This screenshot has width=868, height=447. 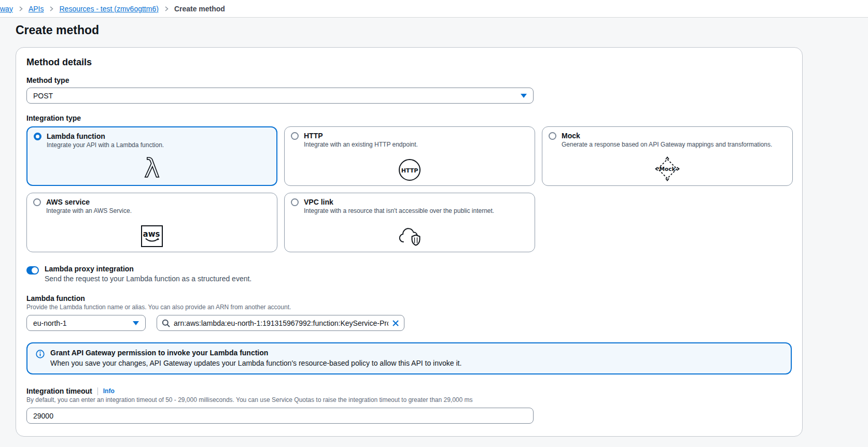 I want to click on tile-description: Integrate your API with a Lambda functio…, so click(x=159, y=145).